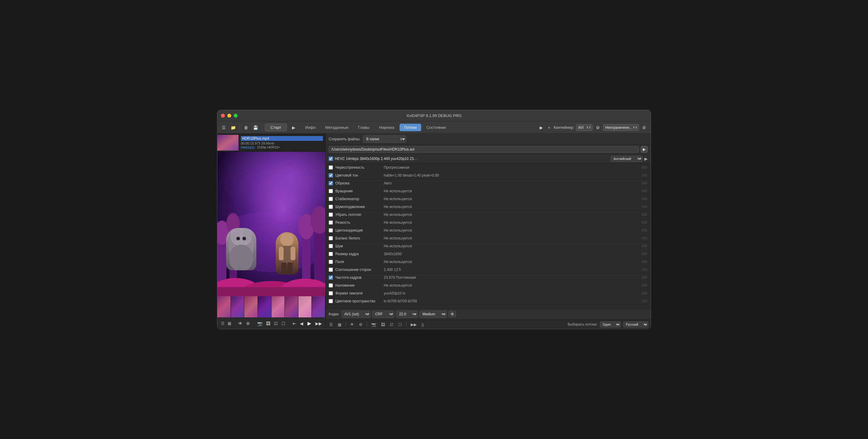 The image size is (868, 439). What do you see at coordinates (319, 324) in the screenshot?
I see `frame-forward-btn: ▶▶` at bounding box center [319, 324].